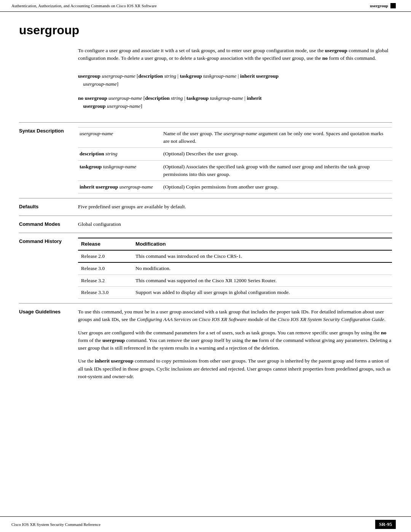  I want to click on history-release: Release 3.0, so click(105, 268).